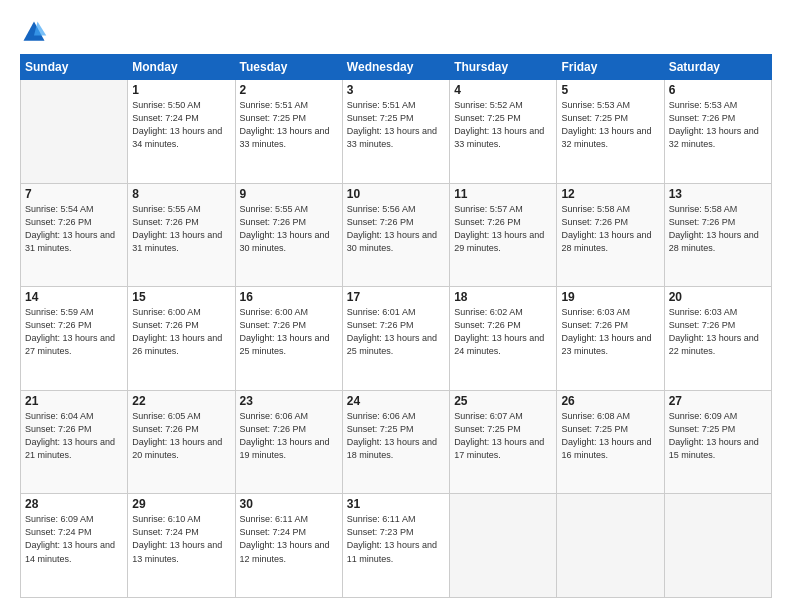 The height and width of the screenshot is (612, 792). What do you see at coordinates (718, 132) in the screenshot?
I see `calendar-day-cell: 6Sunrise: 5:53 AMSunset: 7:26 PMDaylight…` at bounding box center [718, 132].